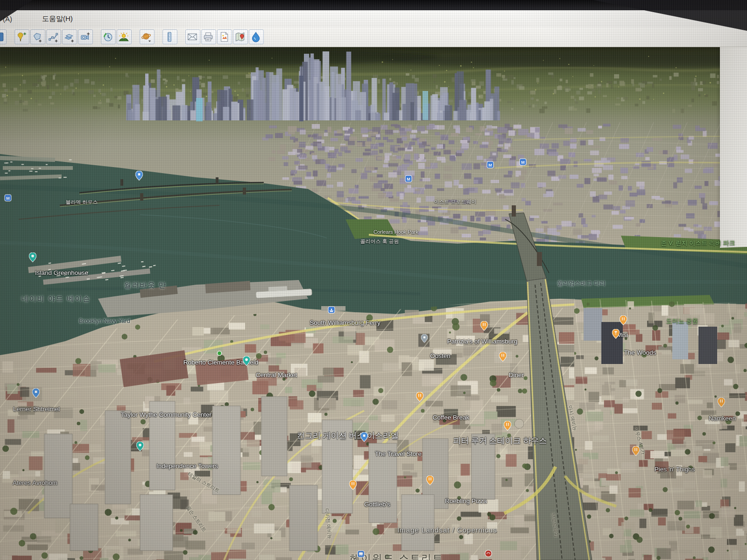 The image size is (747, 560). What do you see at coordinates (225, 37) in the screenshot?
I see `save-image-button` at bounding box center [225, 37].